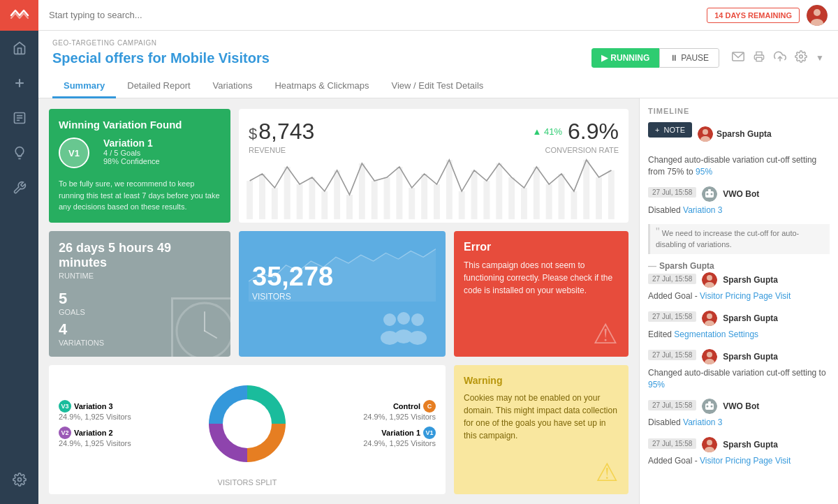 The height and width of the screenshot is (504, 838). Describe the element at coordinates (20, 15) in the screenshot. I see `app-logo` at that location.